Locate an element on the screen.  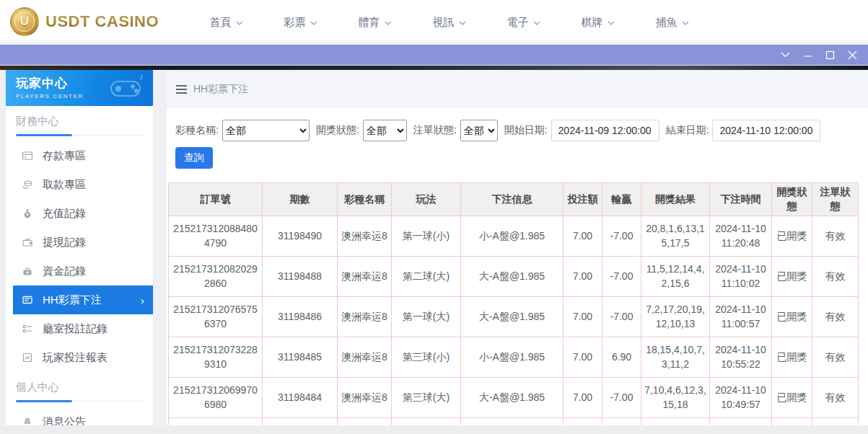
table-row: 2152173120884804790 31198490 澳洲幸运8 第一球(小… is located at coordinates (514, 236).